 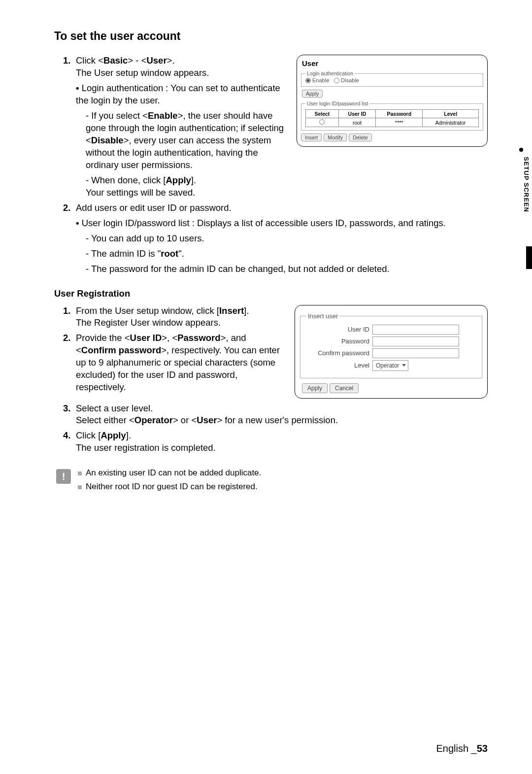 What do you see at coordinates (390, 366) in the screenshot?
I see `fig2-level-select: Operator` at bounding box center [390, 366].